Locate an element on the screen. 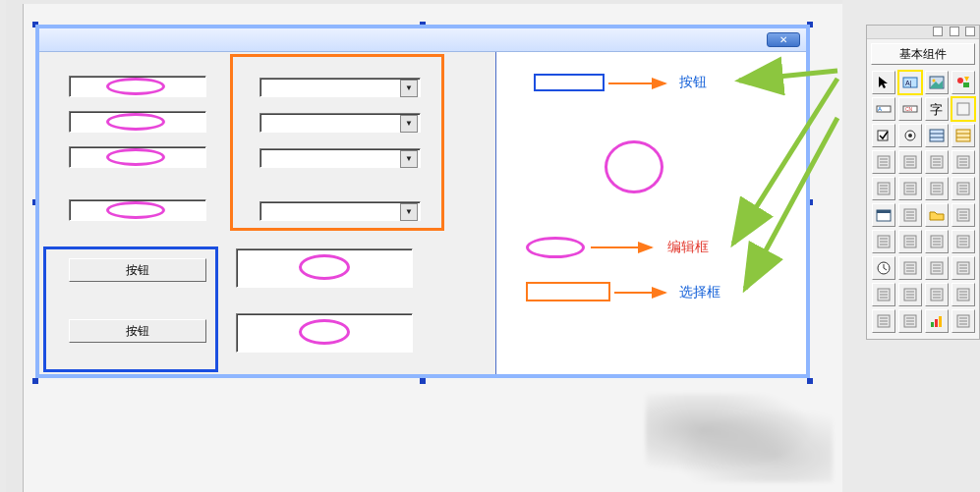  ruler-vertical is located at coordinates (15, 246).